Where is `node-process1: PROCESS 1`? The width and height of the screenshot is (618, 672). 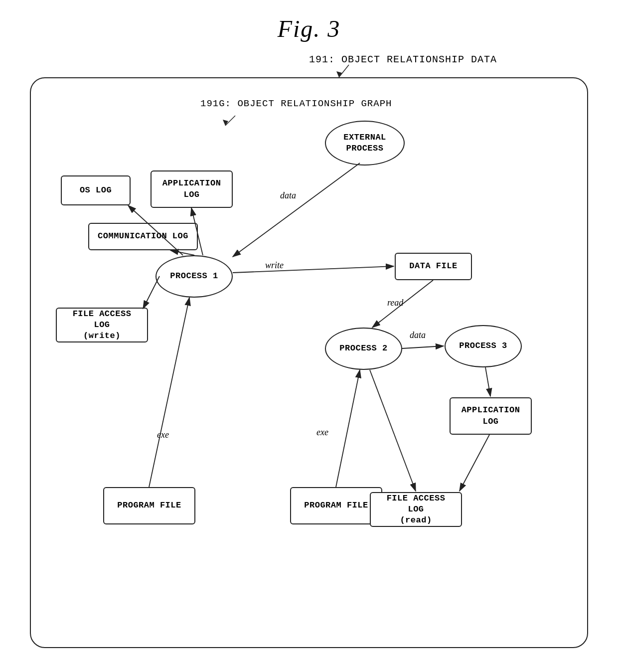
node-process1: PROCESS 1 is located at coordinates (194, 276).